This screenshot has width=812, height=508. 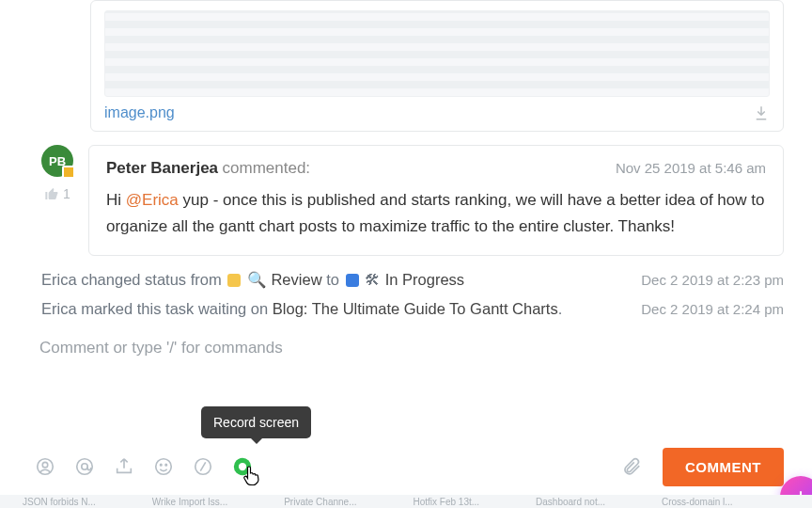 I want to click on footer-item: Wrike Import Iss..., so click(x=190, y=502).